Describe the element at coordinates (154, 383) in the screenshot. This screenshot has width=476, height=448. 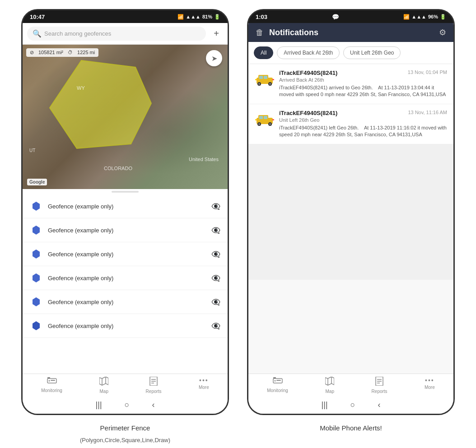
I see `reports-icon` at that location.